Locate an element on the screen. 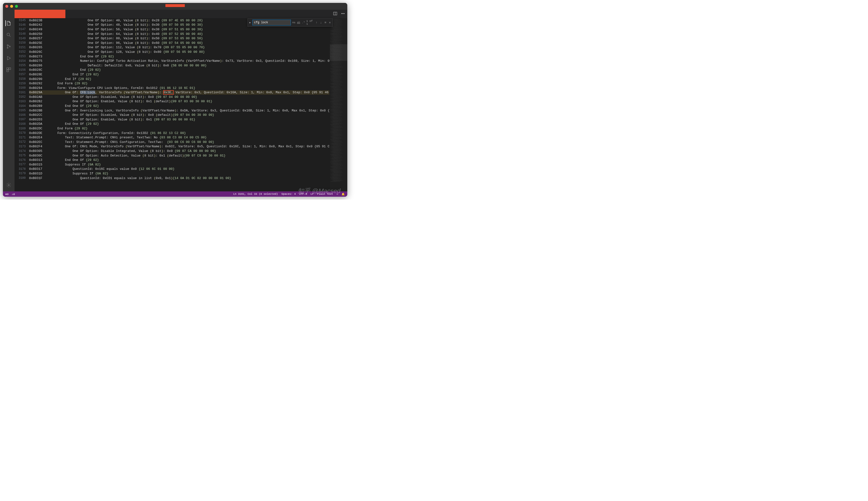 The width and height of the screenshot is (868, 501). search-icon is located at coordinates (9, 35).